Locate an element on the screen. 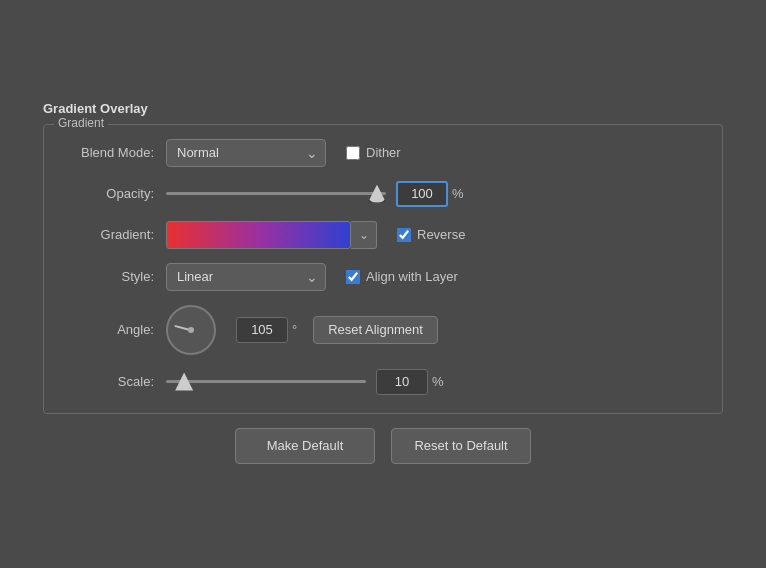  style-row: Style: Linear Radial Angle Reflected Dia… is located at coordinates (383, 277).